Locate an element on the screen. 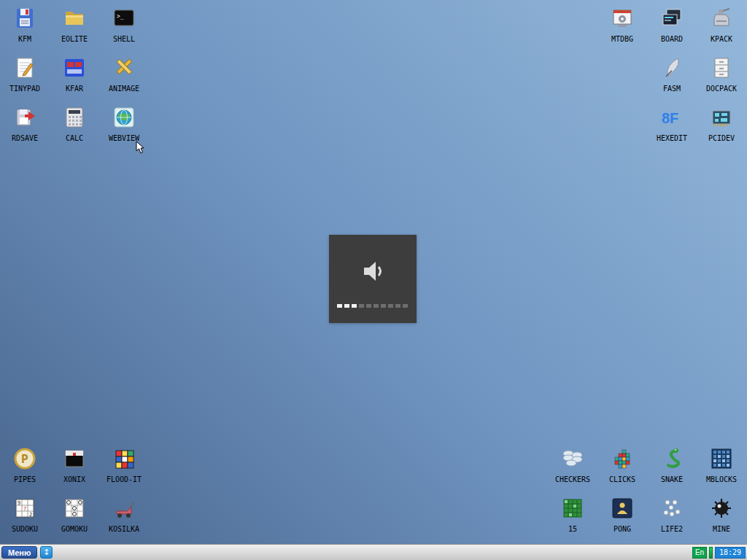  desktop-icon-kfar: KFAR is located at coordinates (74, 74).